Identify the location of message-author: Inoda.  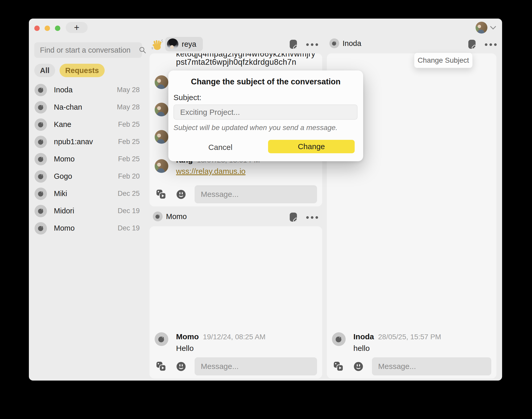
(364, 337).